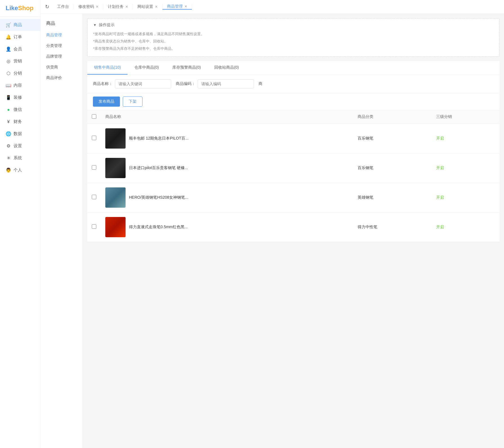  I want to click on tab-goods-management-close: ✕, so click(186, 6).